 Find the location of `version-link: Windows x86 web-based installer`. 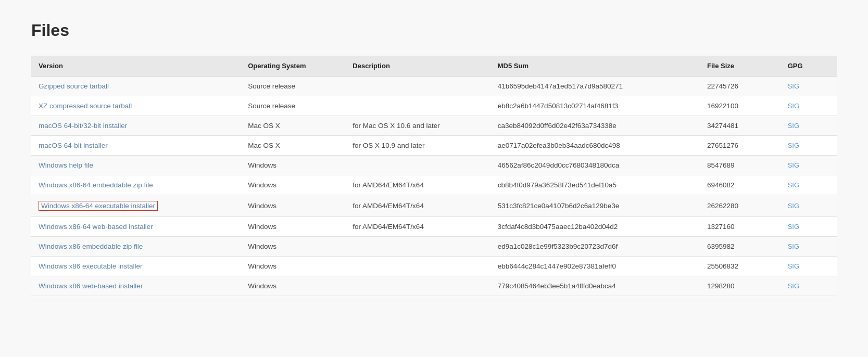

version-link: Windows x86 web-based installer is located at coordinates (91, 286).